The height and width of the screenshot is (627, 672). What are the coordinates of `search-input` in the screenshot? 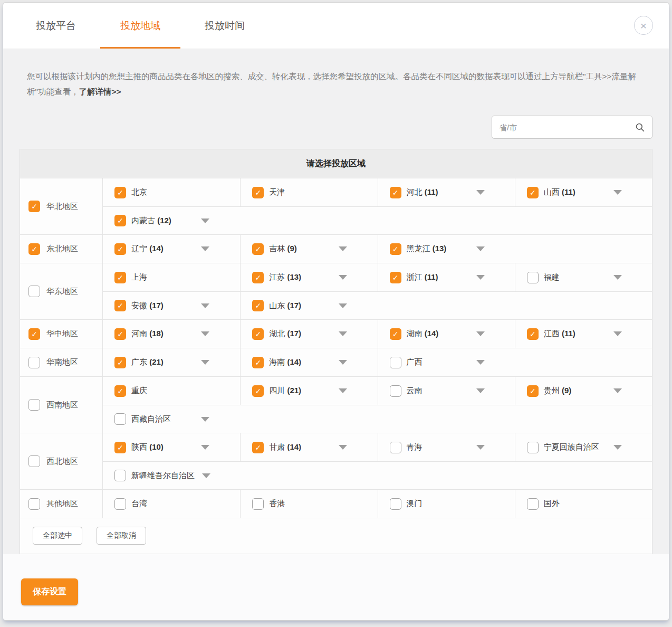 It's located at (567, 128).